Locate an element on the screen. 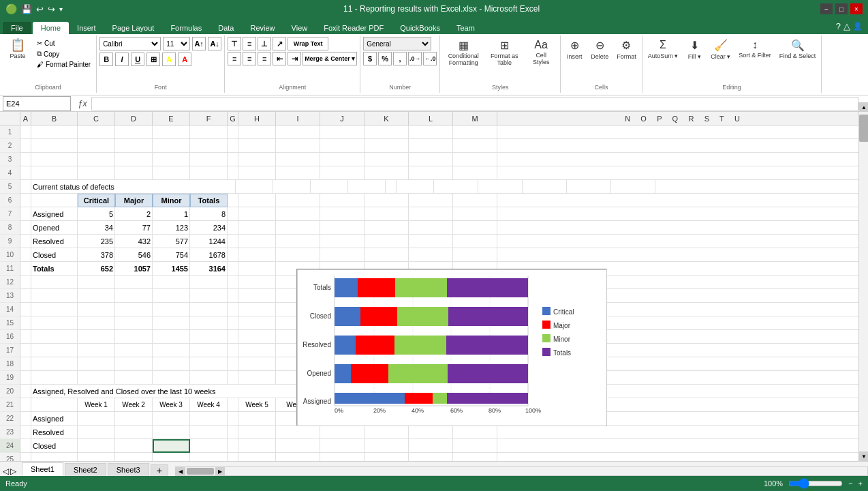 The image size is (868, 491). percent-button: % is located at coordinates (385, 59).